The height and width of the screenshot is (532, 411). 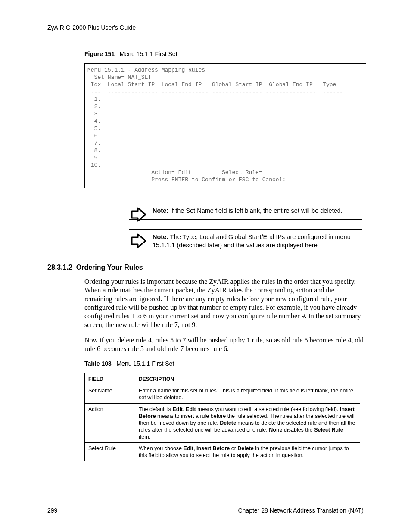 What do you see at coordinates (252, 241) in the screenshot?
I see `note-text-2: The Type, Local and Global Start/End IPs…` at bounding box center [252, 241].